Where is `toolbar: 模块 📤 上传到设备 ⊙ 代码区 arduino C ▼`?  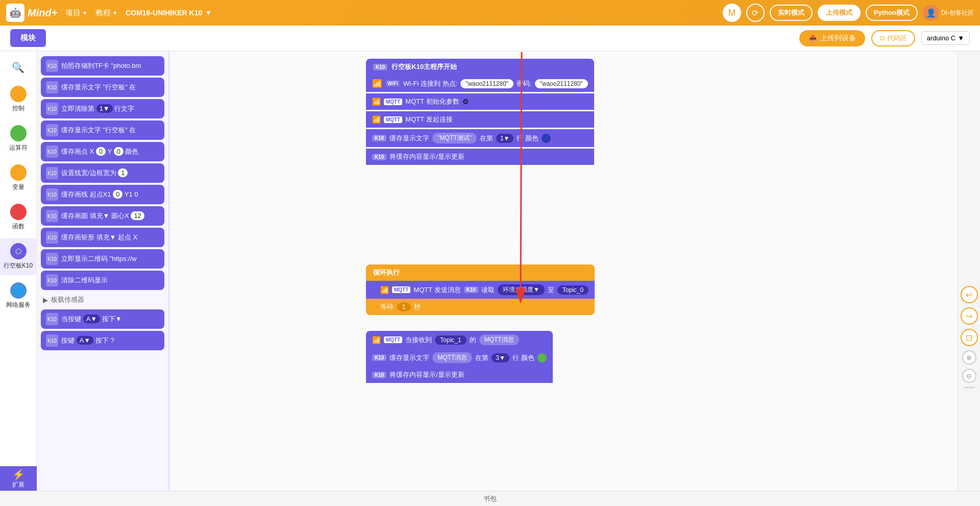
toolbar: 模块 📤 上传到设备 ⊙ 代码区 arduino C ▼ is located at coordinates (490, 38).